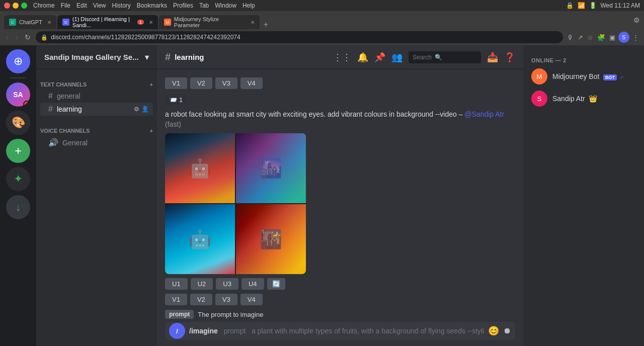  I want to click on add-server-icon: +, so click(18, 151).